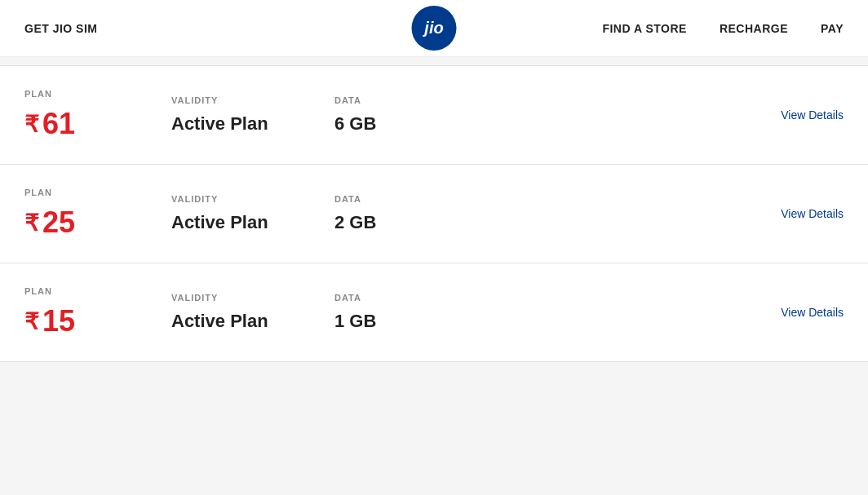 Image resolution: width=868 pixels, height=495 pixels. I want to click on logo-container: jio, so click(434, 28).